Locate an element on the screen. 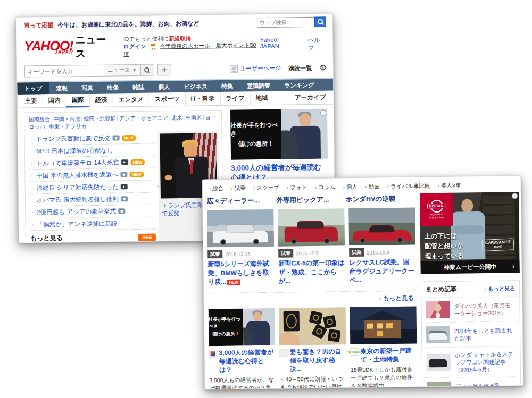 The height and width of the screenshot is (398, 532). tab-ranking: ランキング is located at coordinates (299, 85).